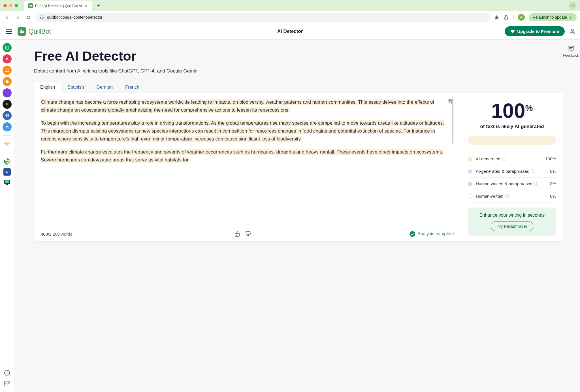 This screenshot has width=580, height=392. What do you see at coordinates (57, 234) in the screenshot?
I see `word-count: 460/1,200 words` at bounding box center [57, 234].